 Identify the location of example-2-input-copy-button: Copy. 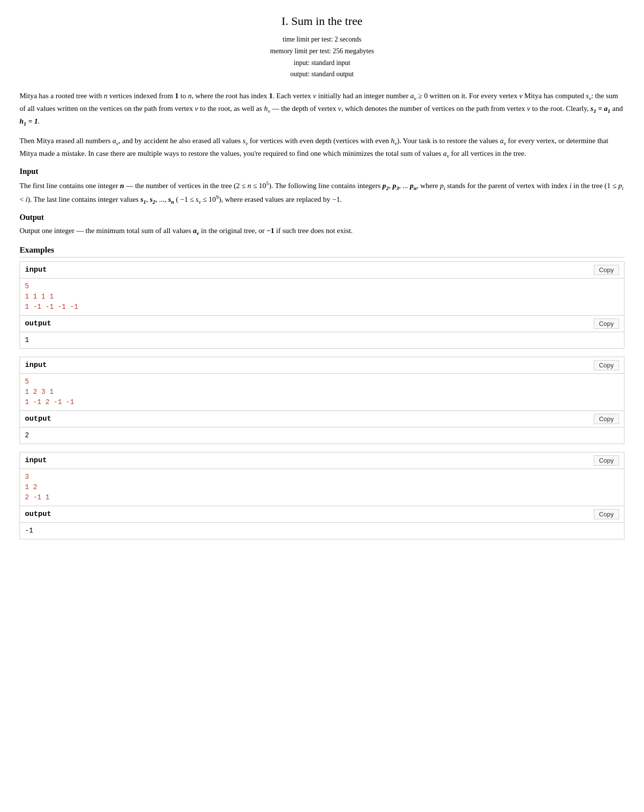
(606, 365).